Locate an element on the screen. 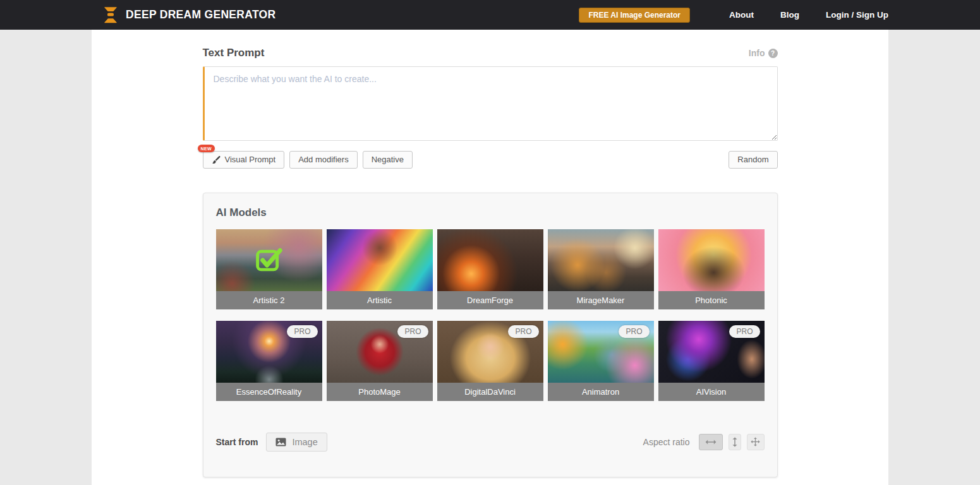  model-name: EssenceOfReality is located at coordinates (269, 392).